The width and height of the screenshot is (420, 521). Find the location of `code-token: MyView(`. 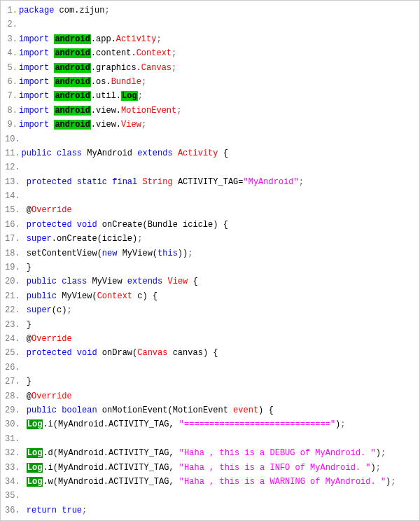

code-token: MyView( is located at coordinates (77, 296).